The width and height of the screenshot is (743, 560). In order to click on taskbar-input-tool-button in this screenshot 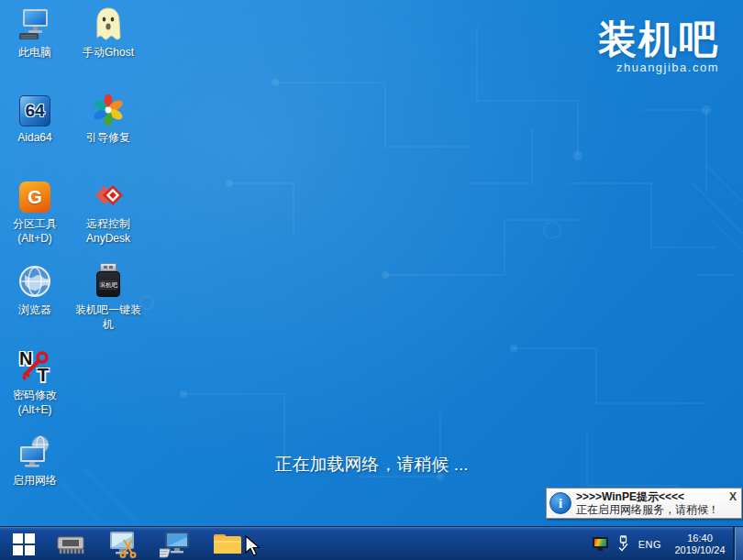, I will do `click(175, 544)`.